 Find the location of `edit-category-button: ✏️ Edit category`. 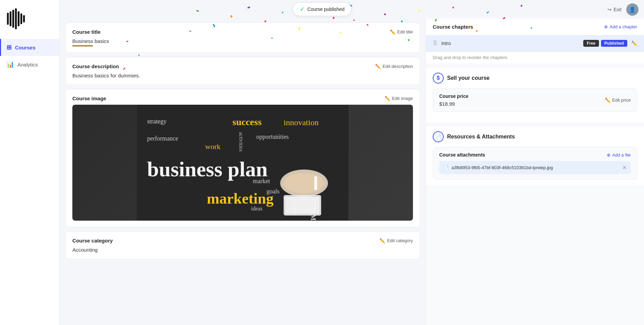

edit-category-button: ✏️ Edit category is located at coordinates (396, 241).